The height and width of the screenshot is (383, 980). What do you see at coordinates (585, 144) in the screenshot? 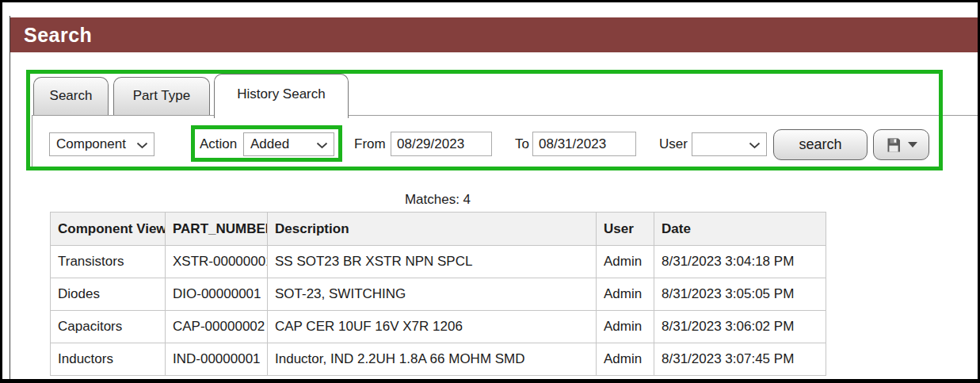
I see `to-date-input` at bounding box center [585, 144].